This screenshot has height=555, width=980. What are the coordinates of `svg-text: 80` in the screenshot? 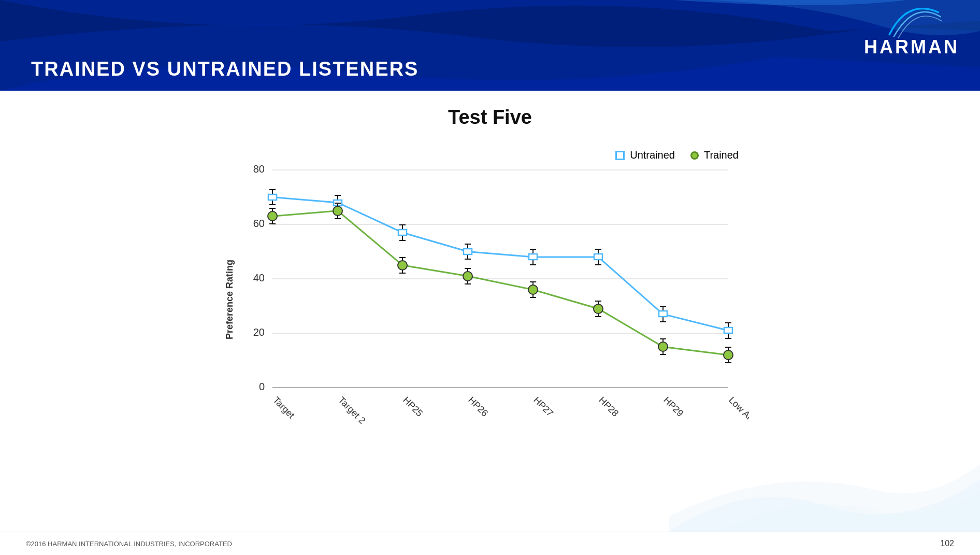 It's located at (259, 169).